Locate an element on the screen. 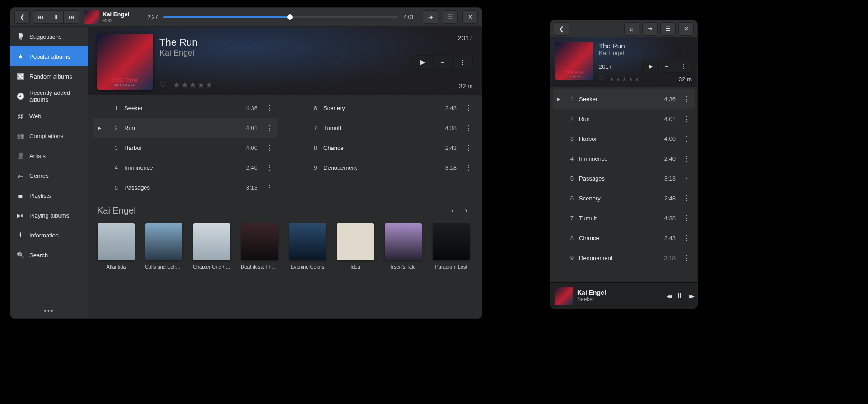 This screenshot has height=404, width=868. dequeue-button is located at coordinates (443, 62).